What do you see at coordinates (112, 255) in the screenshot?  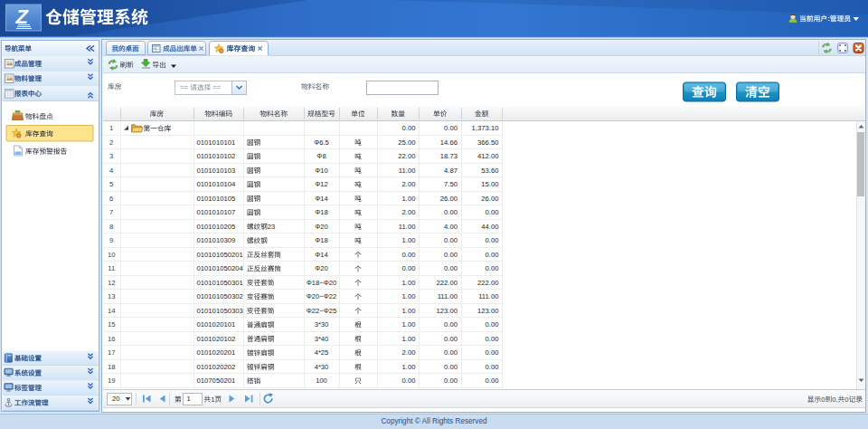 I see `svg-text: 10` at bounding box center [112, 255].